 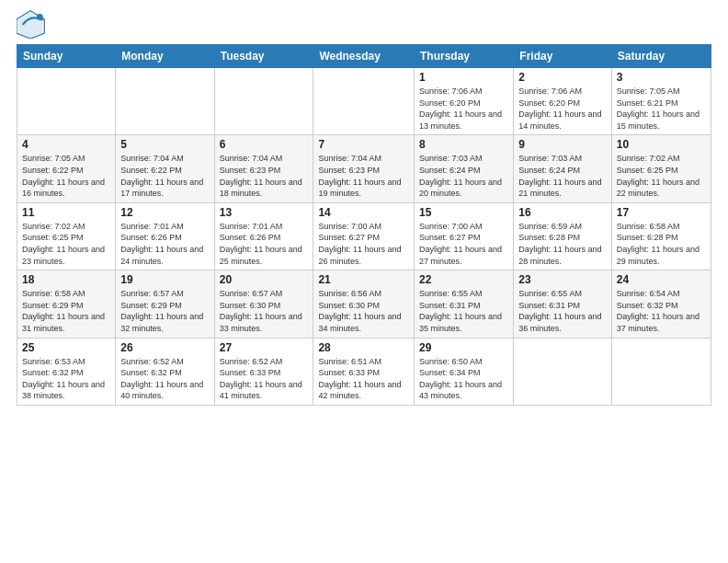 I want to click on calendar-cell: 25Sunrise: 6:53 AM Sunset: 6:32 PM Dayli…, so click(x=66, y=372).